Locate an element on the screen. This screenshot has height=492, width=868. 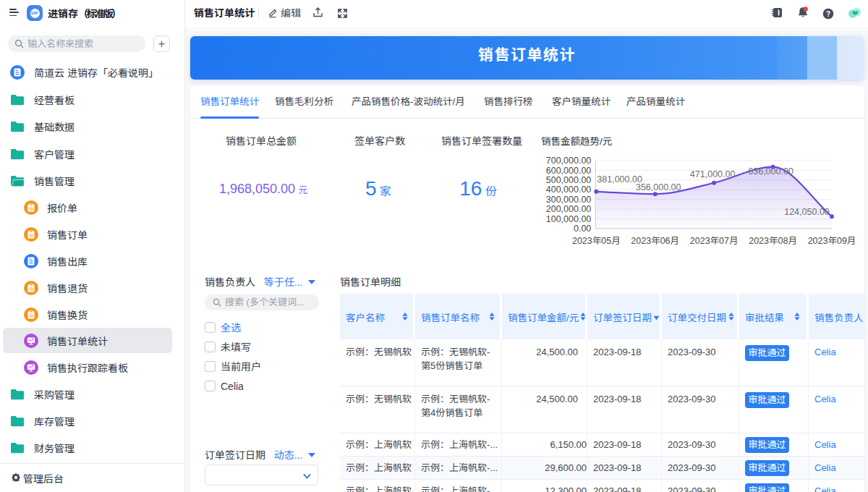
svg-text: 0.00 is located at coordinates (582, 229).